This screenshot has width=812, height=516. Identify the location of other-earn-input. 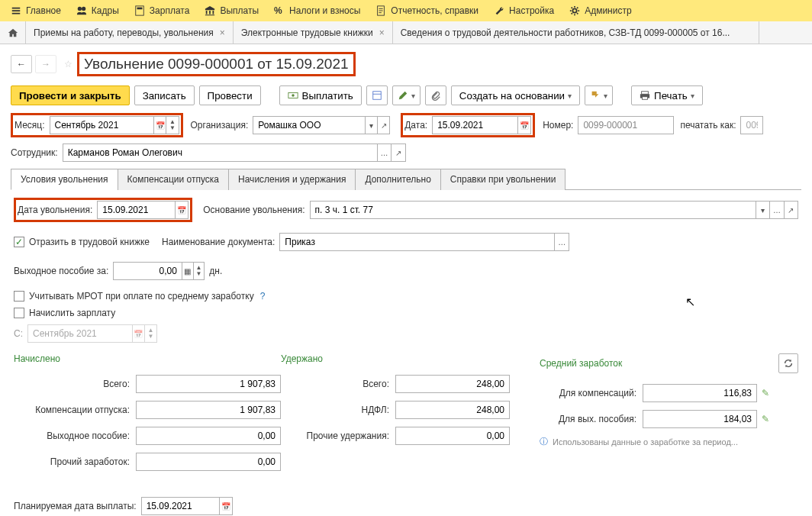
(208, 462).